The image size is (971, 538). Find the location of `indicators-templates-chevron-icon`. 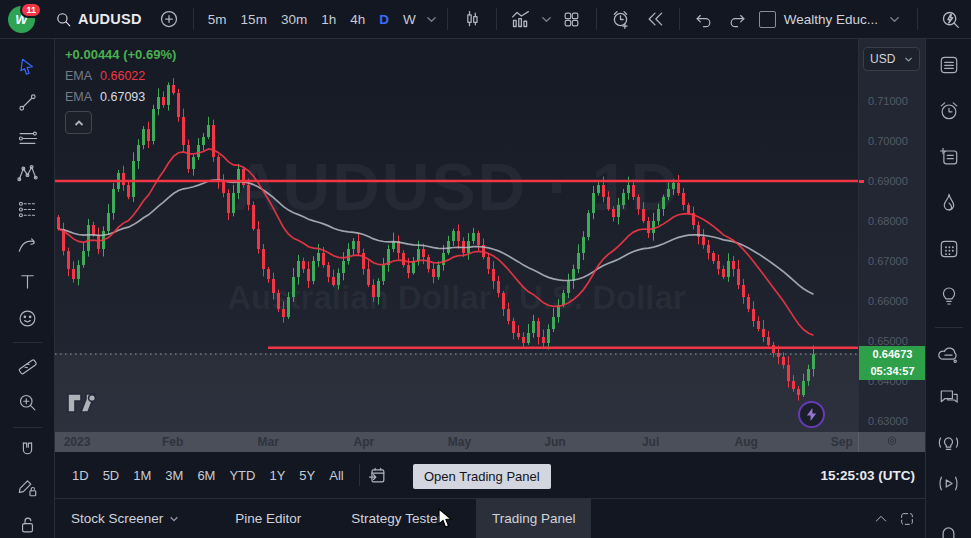

indicators-templates-chevron-icon is located at coordinates (546, 20).